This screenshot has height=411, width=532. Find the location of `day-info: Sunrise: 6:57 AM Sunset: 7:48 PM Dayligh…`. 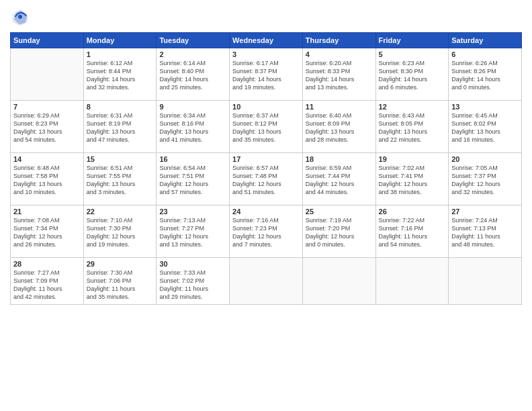

day-info: Sunrise: 6:57 AM Sunset: 7:48 PM Dayligh… is located at coordinates (266, 180).